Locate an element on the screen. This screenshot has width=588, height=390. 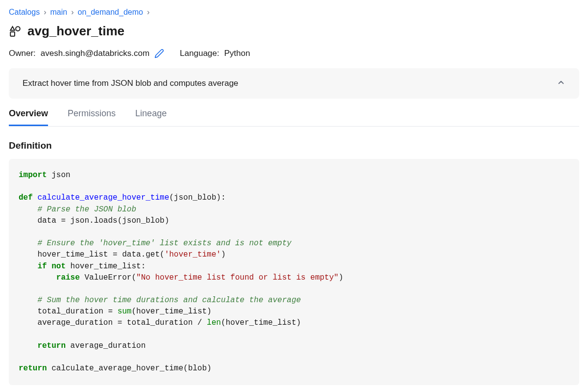
code-text: data = json.loads(json_blob) is located at coordinates (94, 221).